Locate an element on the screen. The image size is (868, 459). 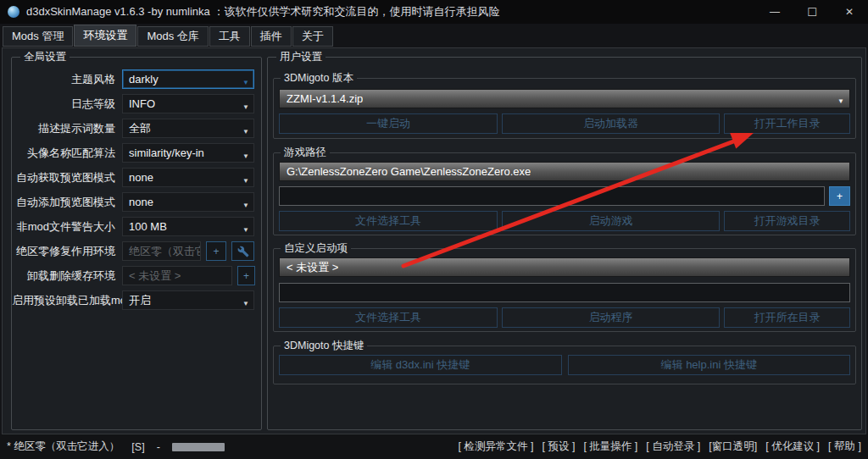
optimization-advice-link: [ 优化建议 ] is located at coordinates (793, 447).